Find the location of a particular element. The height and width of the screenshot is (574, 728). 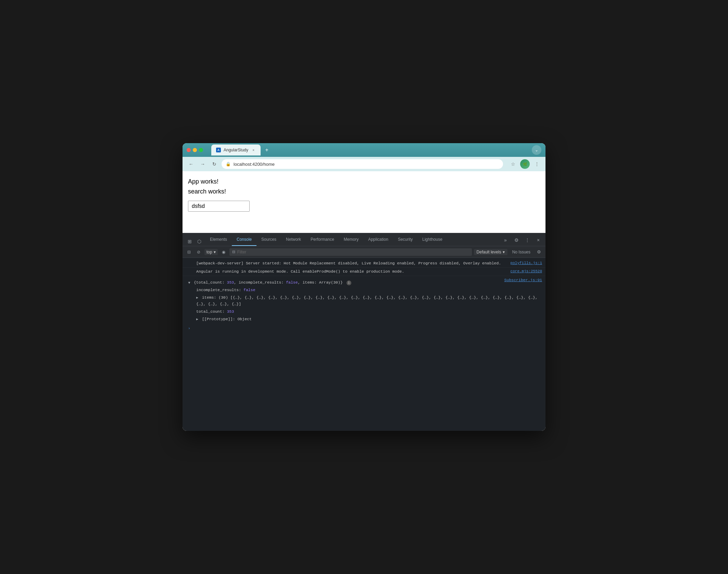

profile-button: 🌿 is located at coordinates (525, 164).